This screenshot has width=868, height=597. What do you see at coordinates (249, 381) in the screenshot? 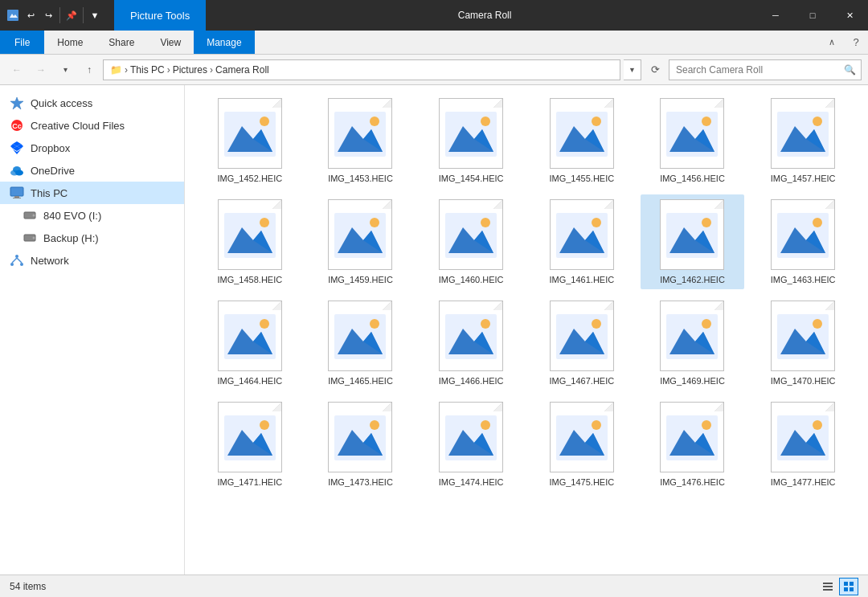
I see `file-name-label: IMG_1464.HEIC` at bounding box center [249, 381].